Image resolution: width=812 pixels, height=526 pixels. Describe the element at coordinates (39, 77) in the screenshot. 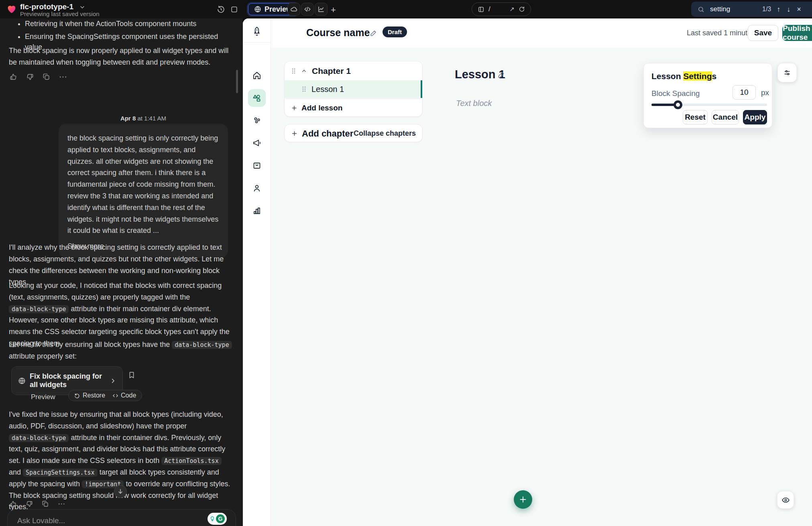

I see `message-actions: ⋯` at that location.